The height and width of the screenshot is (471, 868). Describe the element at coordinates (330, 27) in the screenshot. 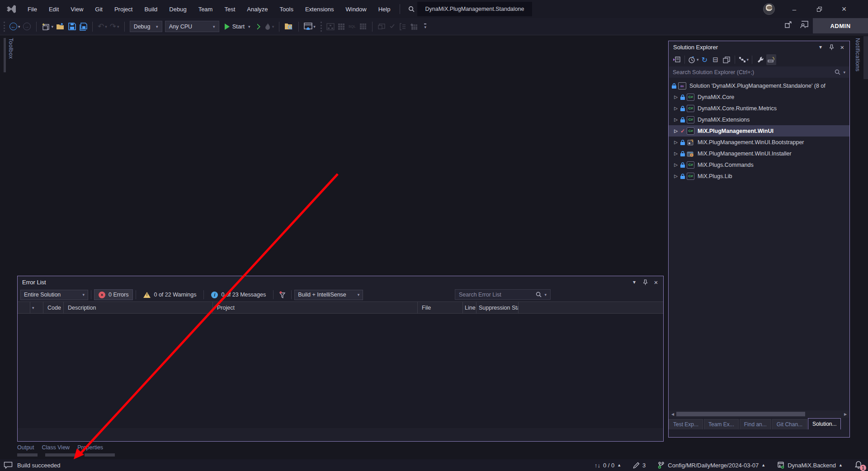

I see `schema-designer-button` at that location.